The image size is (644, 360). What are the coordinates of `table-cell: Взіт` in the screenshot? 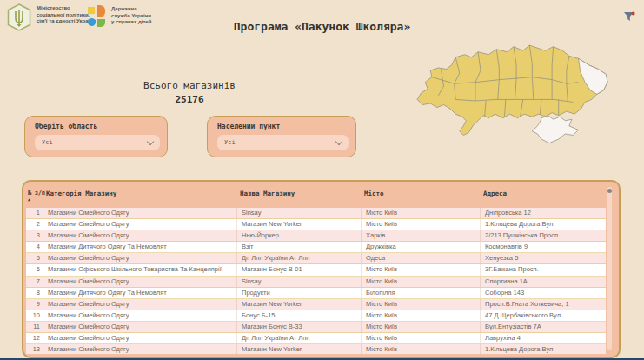 It's located at (299, 247).